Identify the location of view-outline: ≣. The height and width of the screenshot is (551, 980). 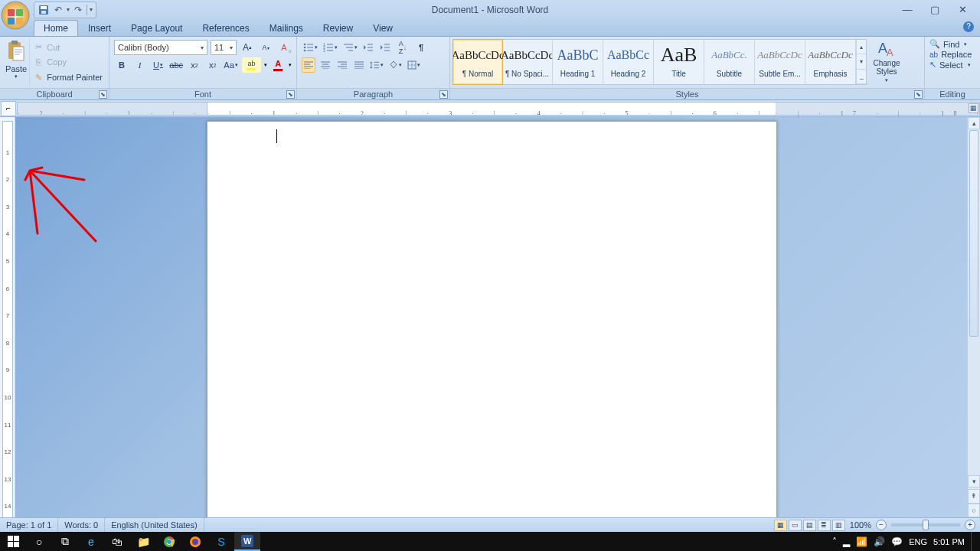
(824, 525).